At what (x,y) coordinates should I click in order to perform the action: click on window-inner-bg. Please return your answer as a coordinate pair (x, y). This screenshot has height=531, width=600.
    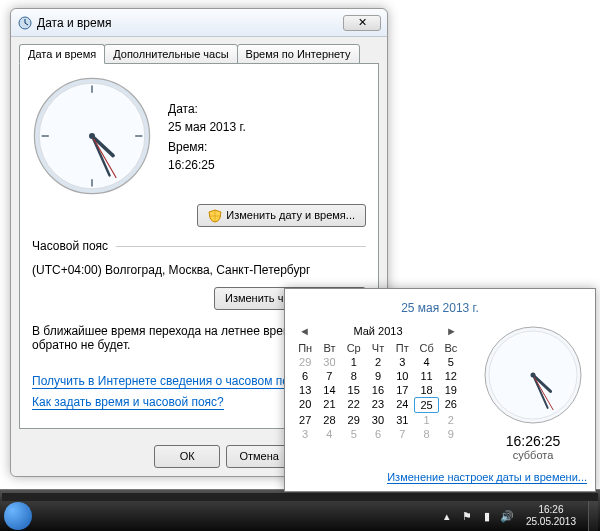
    Looking at the image, I should click on (300, 497).